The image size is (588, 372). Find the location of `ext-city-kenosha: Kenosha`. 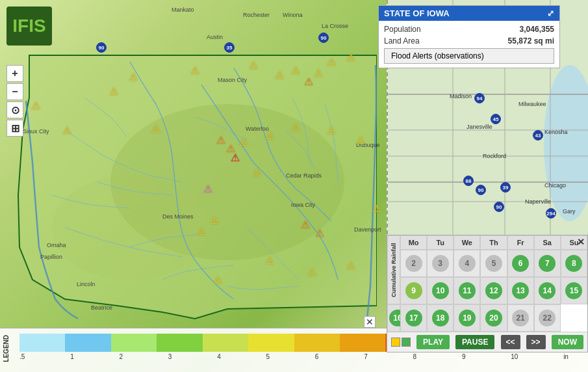

ext-city-kenosha: Kenosha is located at coordinates (556, 132).